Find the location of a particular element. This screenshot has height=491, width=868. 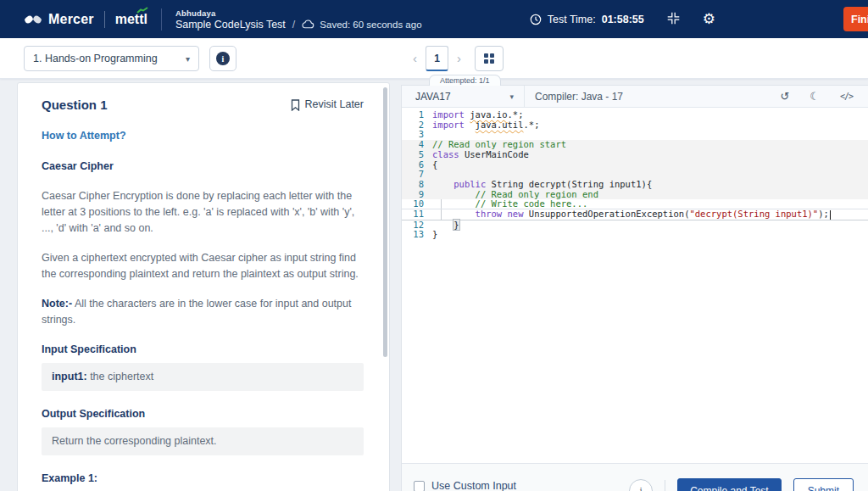

next-question-icon: › is located at coordinates (459, 59).